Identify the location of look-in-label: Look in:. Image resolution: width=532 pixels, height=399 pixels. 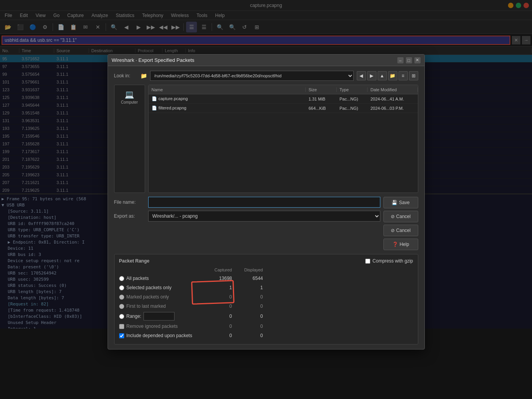
(126, 76).